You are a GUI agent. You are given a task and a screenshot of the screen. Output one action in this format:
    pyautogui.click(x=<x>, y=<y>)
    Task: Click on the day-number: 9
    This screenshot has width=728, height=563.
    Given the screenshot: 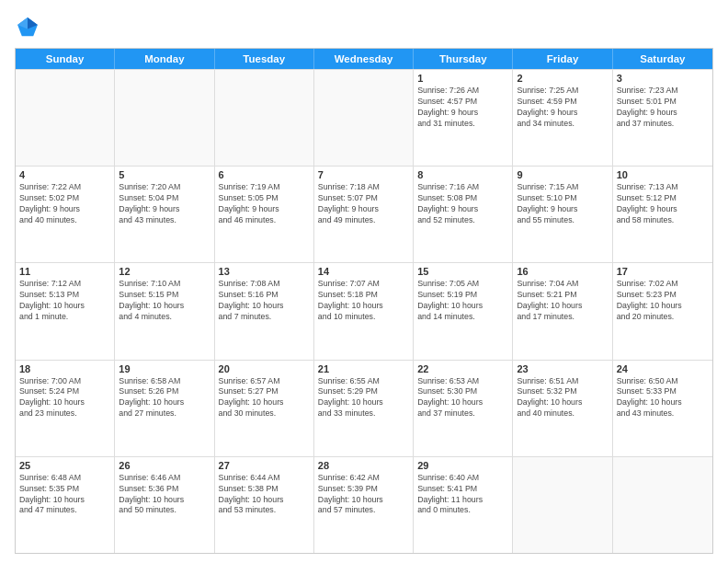 What is the action you would take?
    pyautogui.click(x=563, y=175)
    